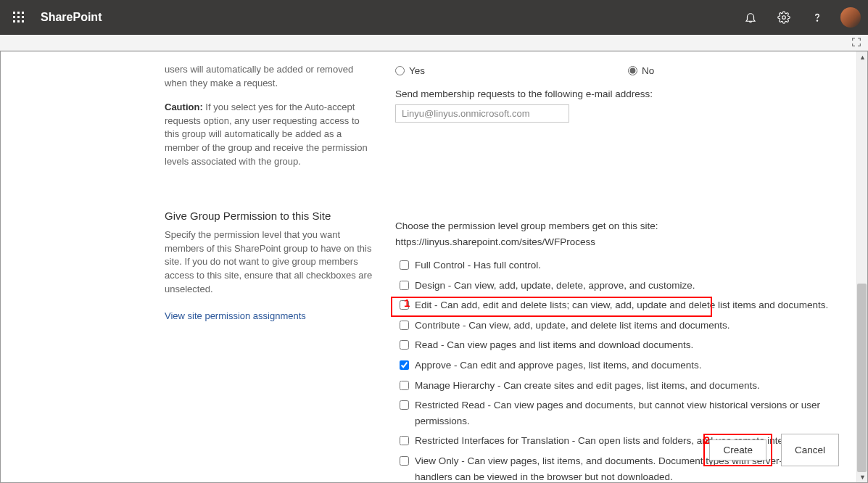 The height and width of the screenshot is (483, 868). Describe the element at coordinates (269, 135) in the screenshot. I see `membership-caution: Caution: If you select yes for the Auto-…` at that location.